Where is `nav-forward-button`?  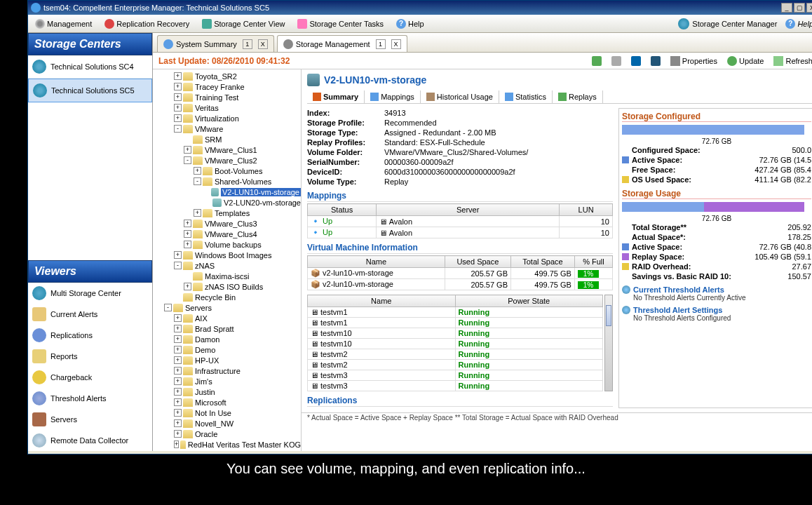
nav-forward-button is located at coordinates (616, 61).